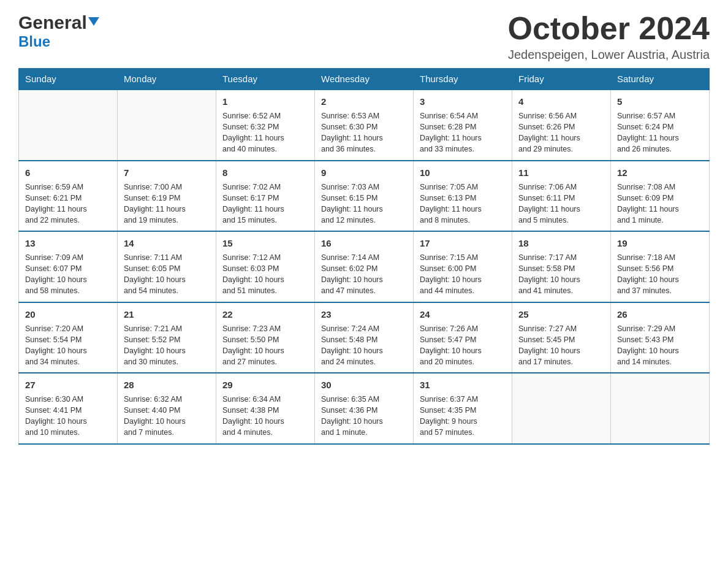  Describe the element at coordinates (364, 408) in the screenshot. I see `calendar-week-row: 27Sunrise: 6:30 AM Sunset: 4:41 PM Dayli…` at that location.